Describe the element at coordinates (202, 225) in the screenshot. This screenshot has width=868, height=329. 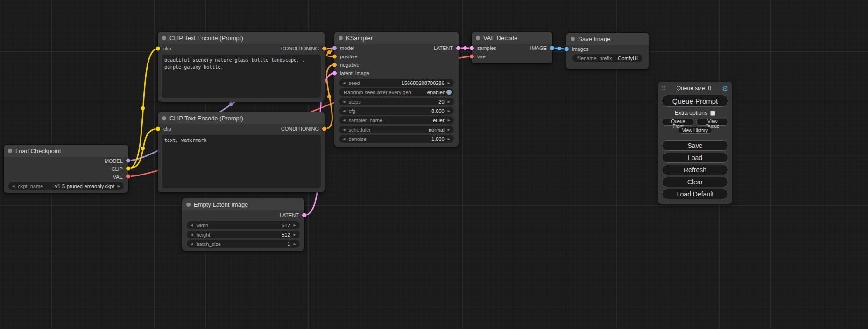
I see `widget-label: width` at that location.